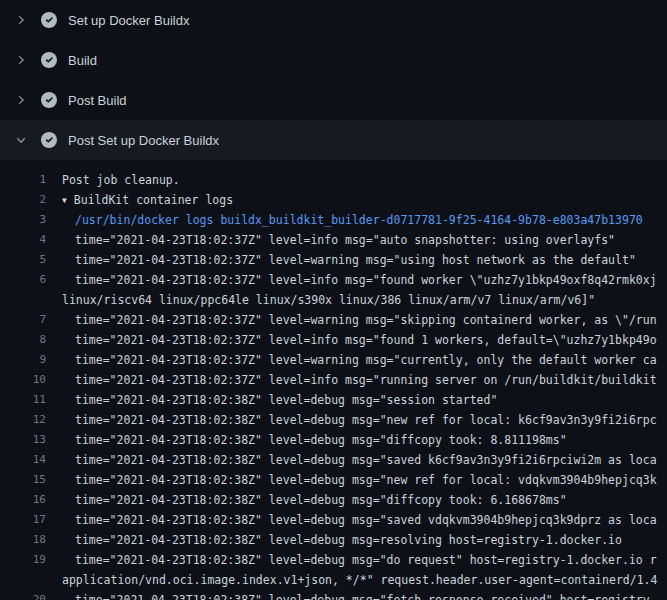 This screenshot has width=667, height=600. Describe the element at coordinates (334, 180) in the screenshot. I see `log-line: 1 Post job cleanup.` at that location.